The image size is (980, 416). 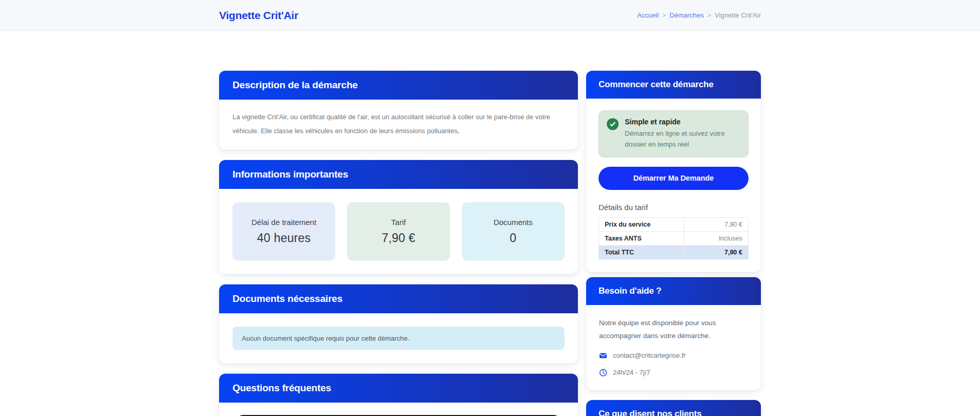 What do you see at coordinates (284, 238) in the screenshot?
I see `info-box-value: 40 heures` at bounding box center [284, 238].